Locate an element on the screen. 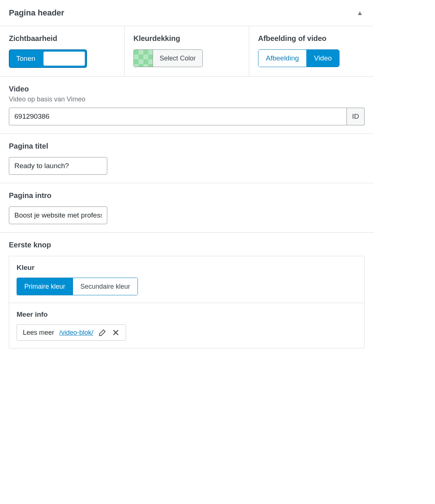 Image resolution: width=435 pixels, height=504 pixels. header-options-row: Zichtbaarheid Tonen Kleurdekking Select … is located at coordinates (187, 52).